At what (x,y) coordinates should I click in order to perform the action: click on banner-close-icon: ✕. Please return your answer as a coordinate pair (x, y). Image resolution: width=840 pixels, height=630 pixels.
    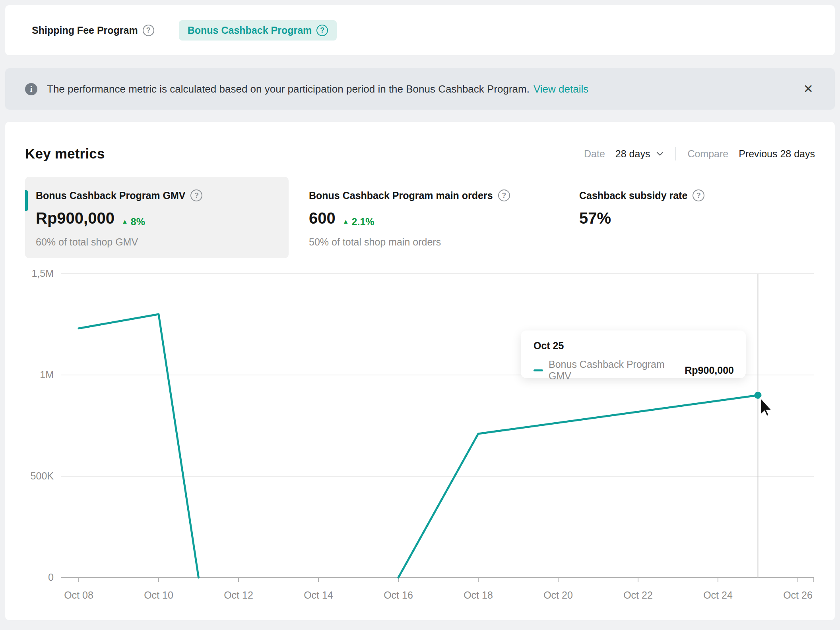
    Looking at the image, I should click on (809, 89).